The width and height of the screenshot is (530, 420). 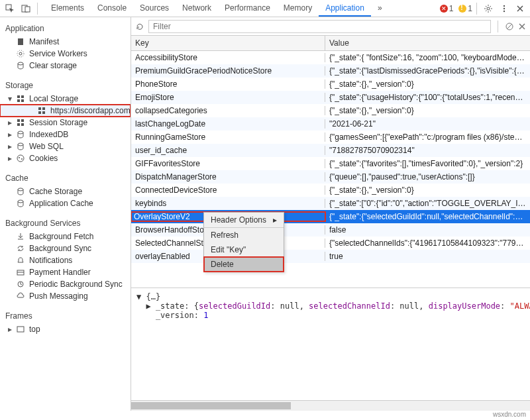 What do you see at coordinates (428, 256) in the screenshot?
I see `cell-value: true` at bounding box center [428, 256].